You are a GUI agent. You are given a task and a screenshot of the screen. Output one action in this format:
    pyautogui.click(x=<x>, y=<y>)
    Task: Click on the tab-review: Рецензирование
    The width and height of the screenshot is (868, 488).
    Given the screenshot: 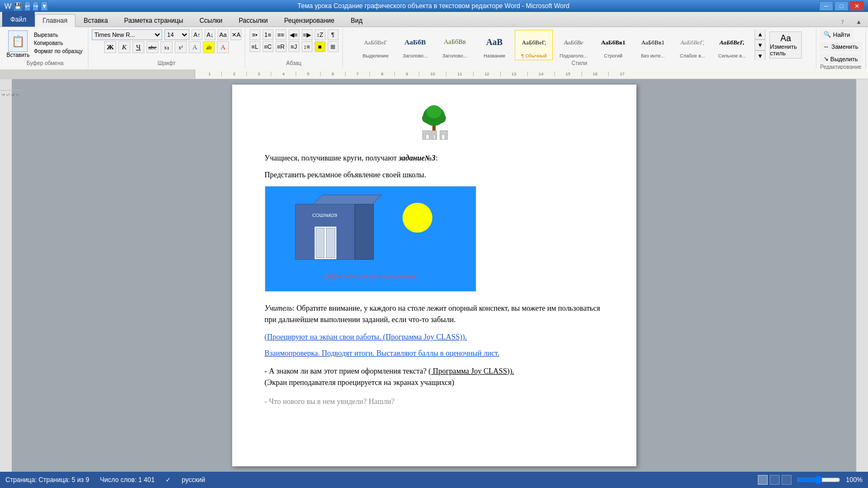 What is the action you would take?
    pyautogui.click(x=309, y=20)
    